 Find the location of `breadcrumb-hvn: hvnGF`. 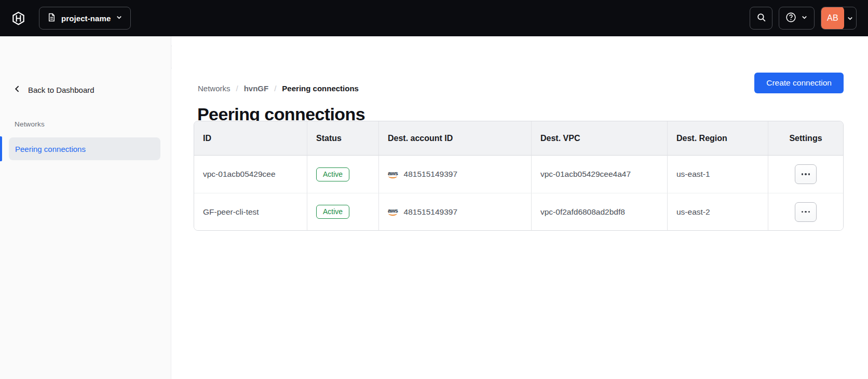

breadcrumb-hvn: hvnGF is located at coordinates (256, 88).